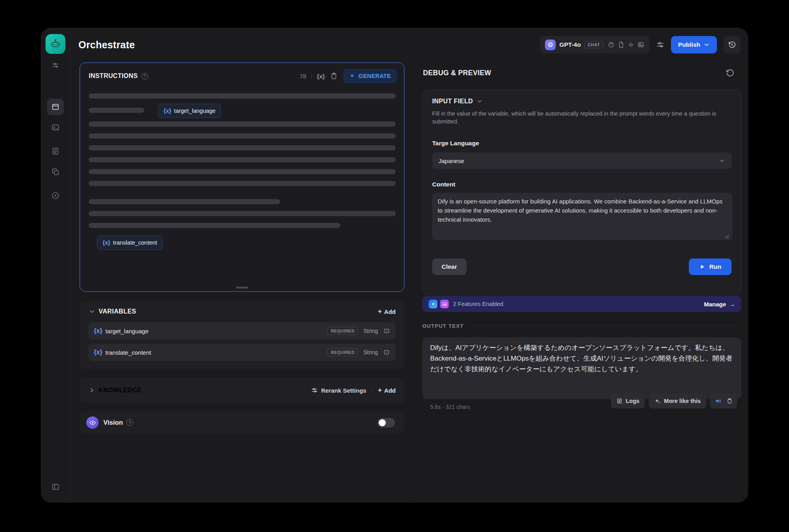  Describe the element at coordinates (719, 304) in the screenshot. I see `manage-features-button: Manage →` at that location.